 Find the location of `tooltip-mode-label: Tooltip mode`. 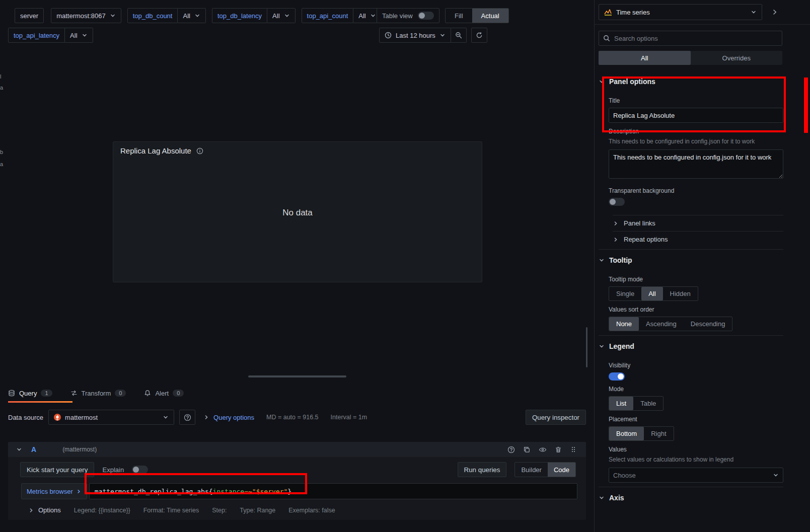

tooltip-mode-label: Tooltip mode is located at coordinates (696, 279).